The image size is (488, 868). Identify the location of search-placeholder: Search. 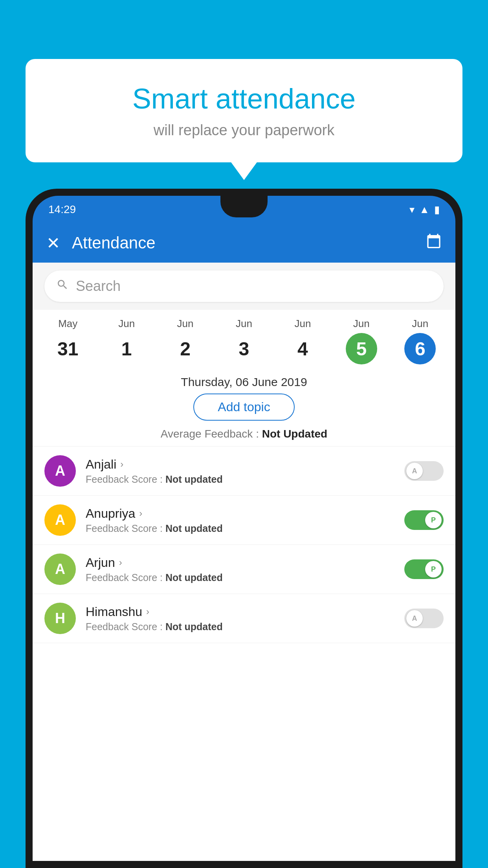
(98, 286).